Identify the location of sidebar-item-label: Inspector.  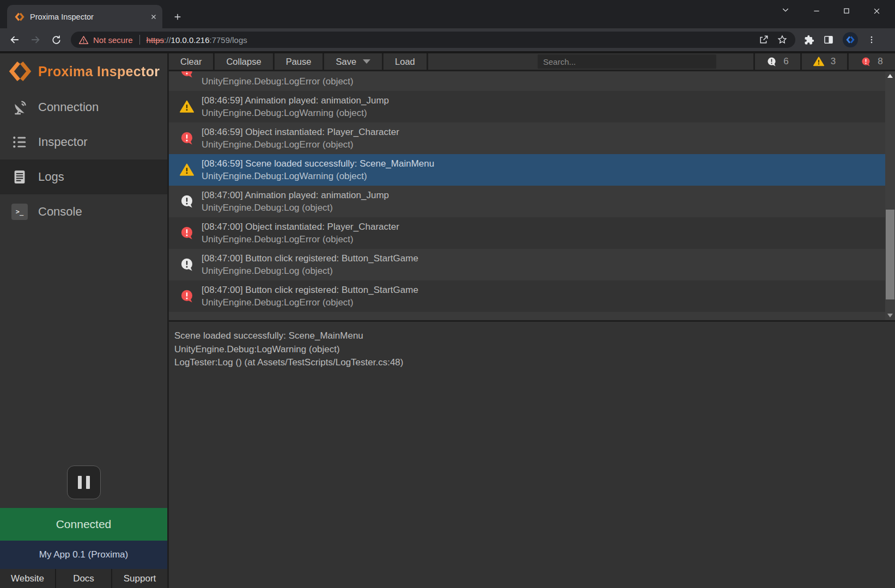
(63, 142).